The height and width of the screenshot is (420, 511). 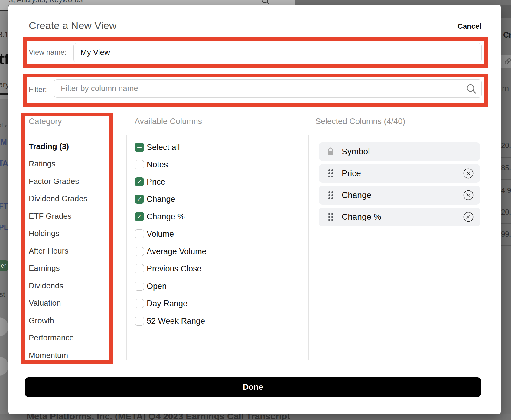 I want to click on background-number-fragment: 20.76, so click(x=506, y=146).